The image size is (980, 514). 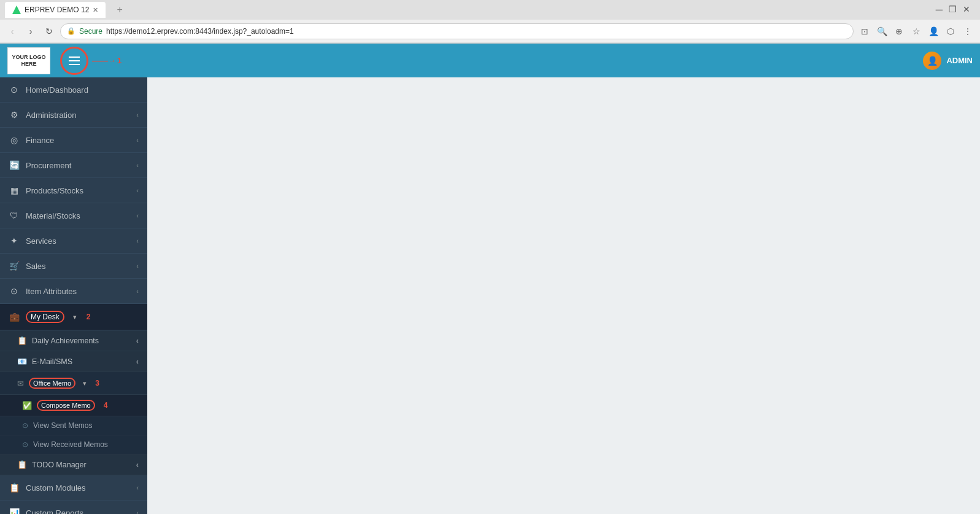 What do you see at coordinates (968, 31) in the screenshot?
I see `menu-icon: ⋮` at bounding box center [968, 31].